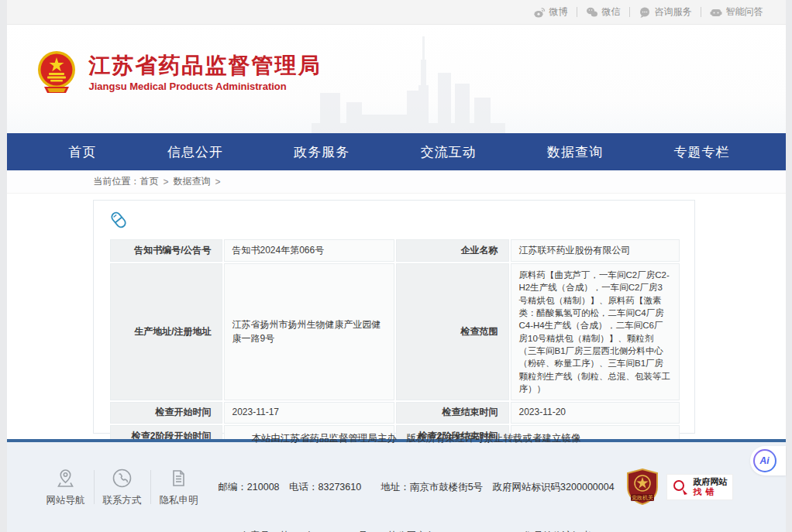 The width and height of the screenshot is (792, 532). I want to click on site-subtitle: Jiangsu Medical Products Administration, so click(205, 87).